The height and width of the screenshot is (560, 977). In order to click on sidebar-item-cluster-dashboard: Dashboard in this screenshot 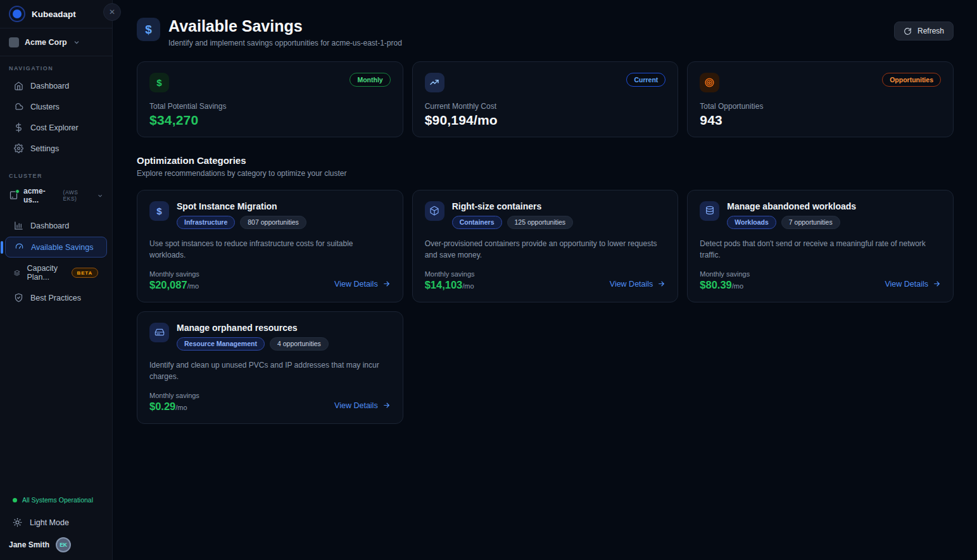, I will do `click(56, 225)`.